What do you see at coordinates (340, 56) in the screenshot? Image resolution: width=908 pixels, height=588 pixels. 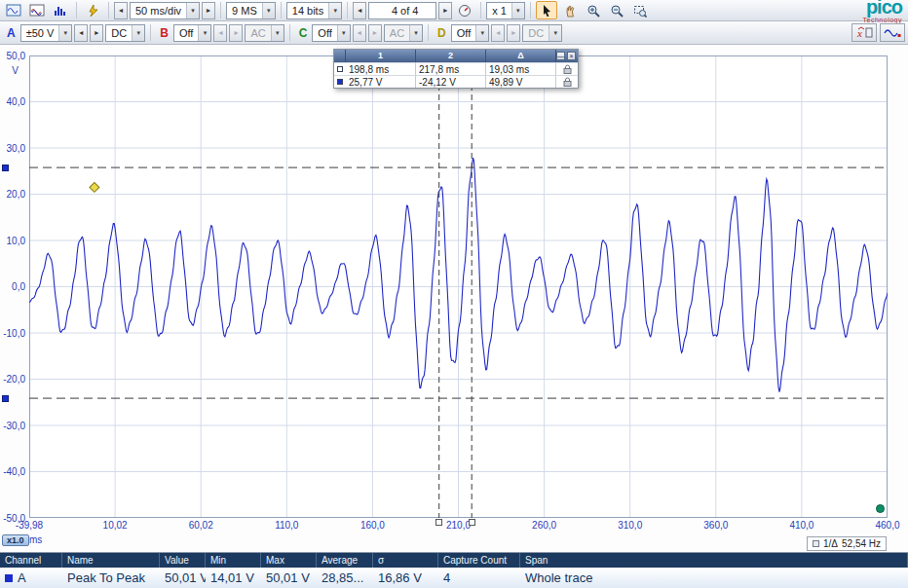 I see `ruler-legend-corner` at bounding box center [340, 56].